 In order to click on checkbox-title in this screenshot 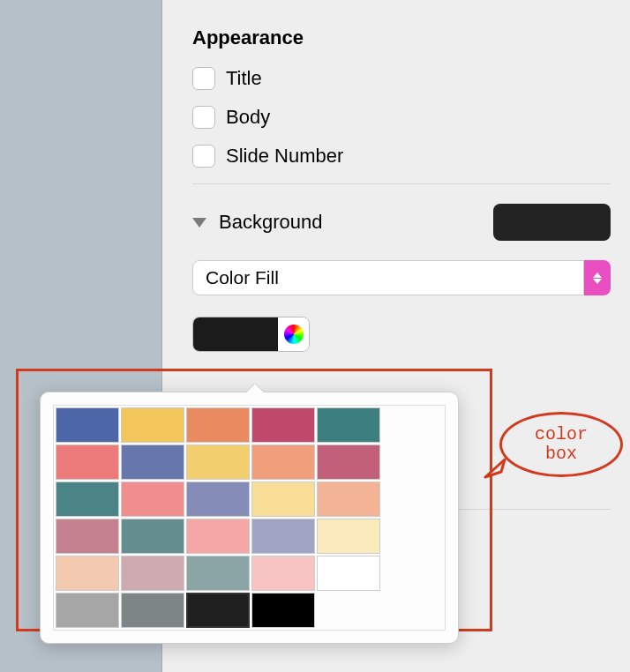, I will do `click(204, 78)`.